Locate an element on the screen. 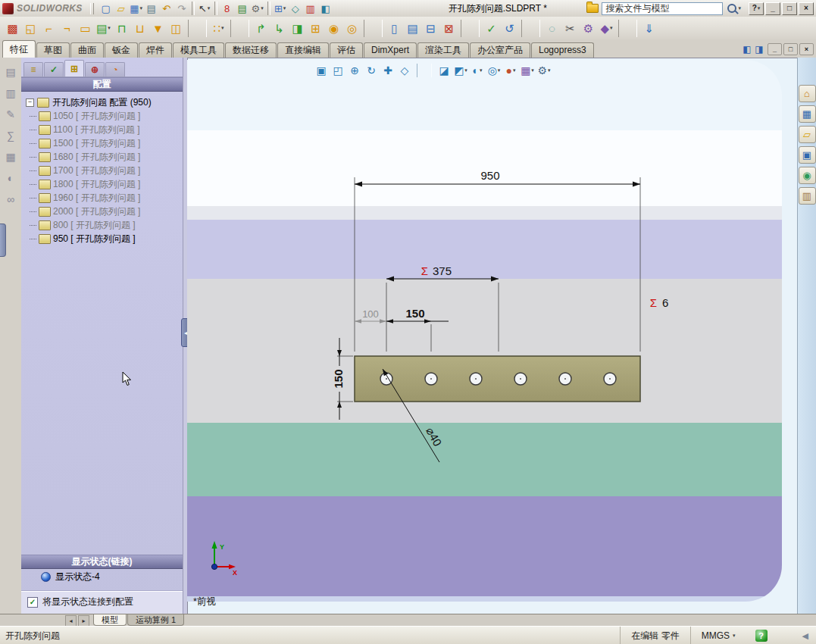 This screenshot has height=644, width=816. command-tab: 特征 is located at coordinates (19, 48).